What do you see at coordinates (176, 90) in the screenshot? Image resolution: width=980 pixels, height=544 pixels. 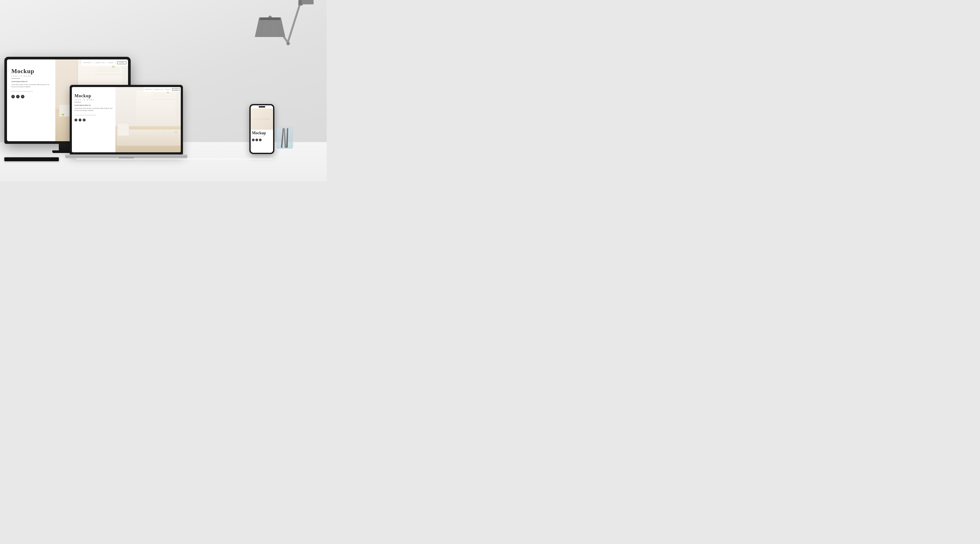 I see `laptop-nav-home: HOME` at bounding box center [176, 90].